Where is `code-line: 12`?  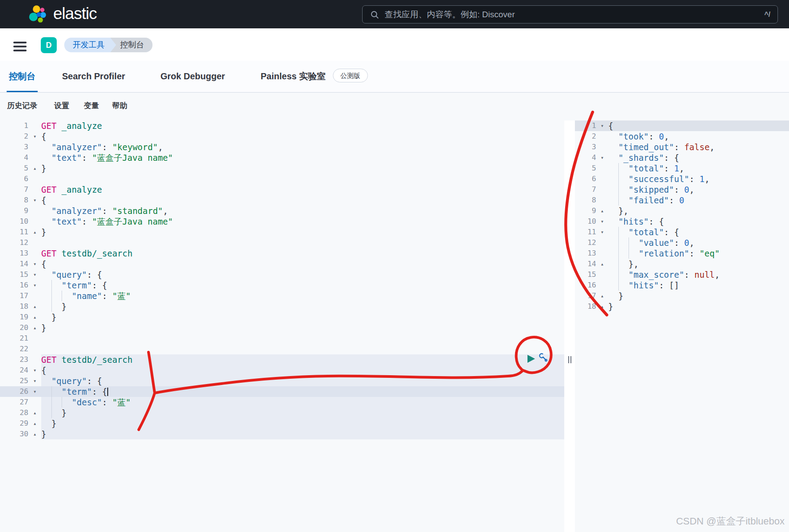
code-line: 12 is located at coordinates (282, 243).